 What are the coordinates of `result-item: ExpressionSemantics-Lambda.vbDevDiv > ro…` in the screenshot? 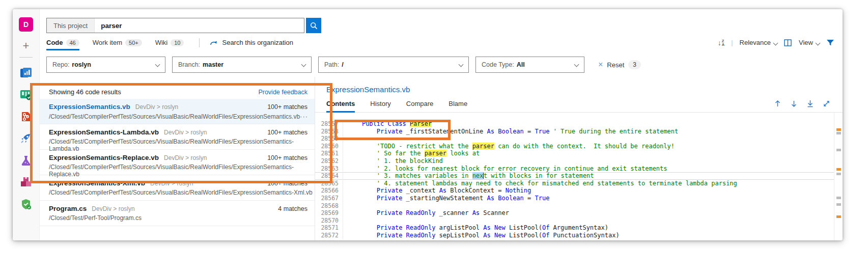 It's located at (177, 137).